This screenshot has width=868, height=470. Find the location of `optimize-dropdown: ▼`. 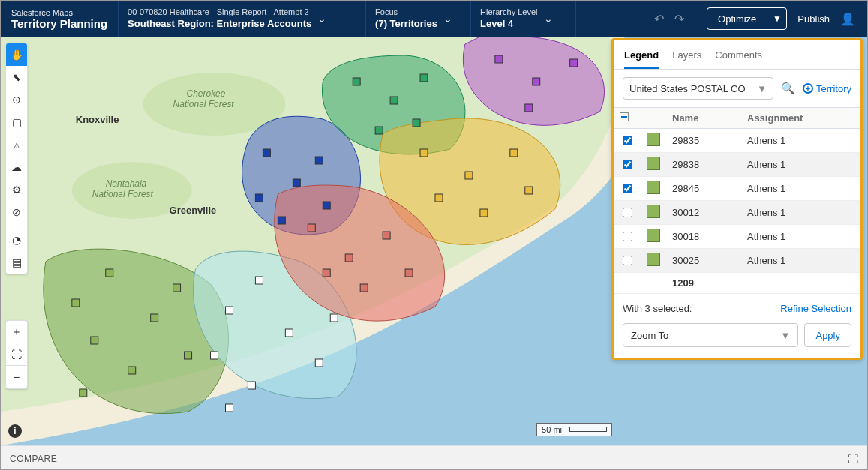

optimize-dropdown: ▼ is located at coordinates (776, 19).